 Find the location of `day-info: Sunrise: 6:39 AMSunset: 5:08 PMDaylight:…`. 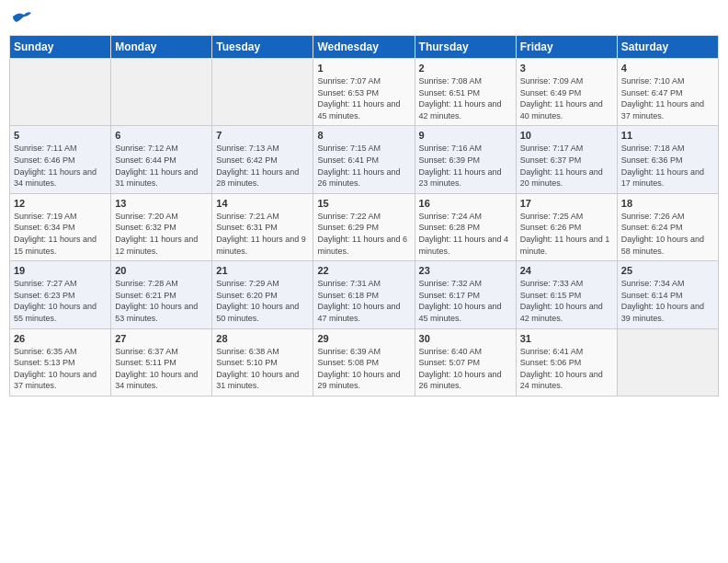

day-info: Sunrise: 6:39 AMSunset: 5:08 PMDaylight:… is located at coordinates (364, 369).